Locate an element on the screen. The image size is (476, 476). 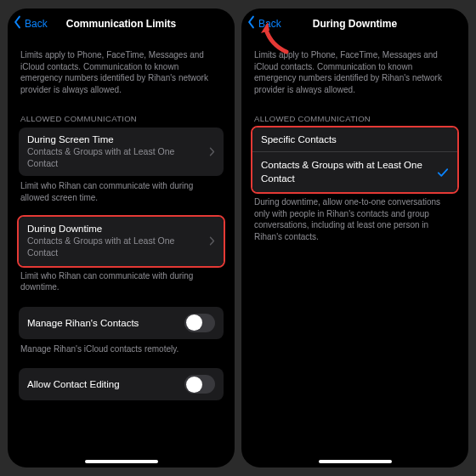
footer-text: Manage Rihan's iCloud contacts remotely. is located at coordinates (121, 347).